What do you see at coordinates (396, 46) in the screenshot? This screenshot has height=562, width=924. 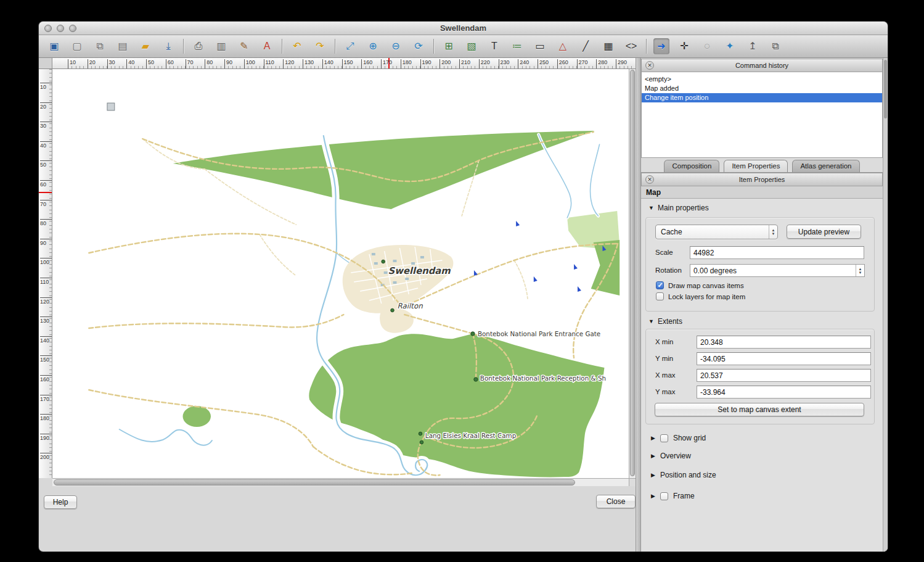 I see `zoom-out-button: ⊖` at bounding box center [396, 46].